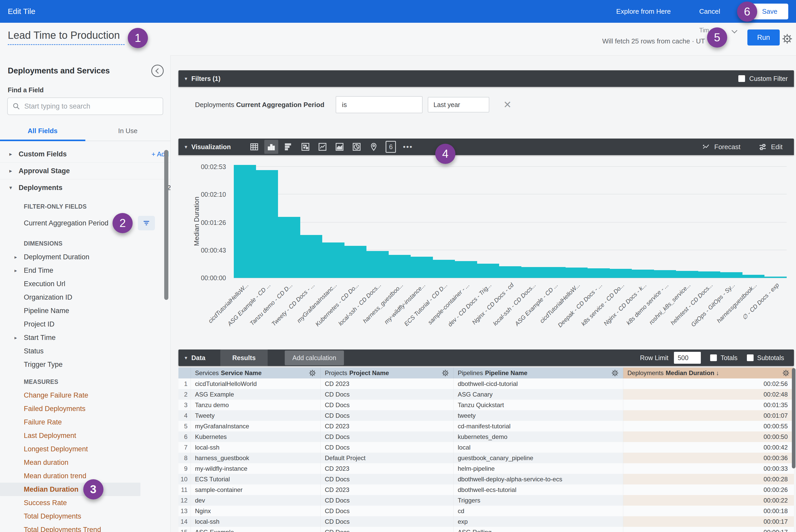 The height and width of the screenshot is (532, 796). Describe the element at coordinates (538, 529) in the screenshot. I see `cell-pipeline-name: ASG Rolling` at that location.